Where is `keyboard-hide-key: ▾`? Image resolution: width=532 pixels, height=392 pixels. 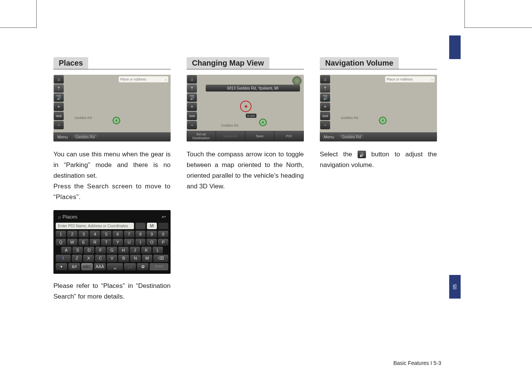 keyboard-hide-key: ▾ is located at coordinates (61, 267).